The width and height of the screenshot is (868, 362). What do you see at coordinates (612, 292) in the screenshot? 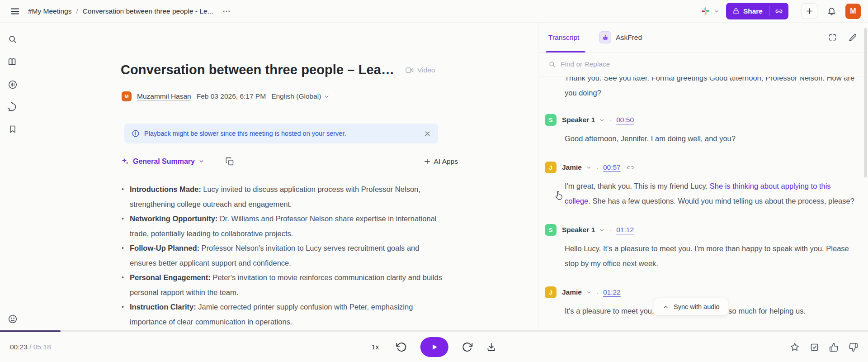
I see `timestamp-link: 01:22` at bounding box center [612, 292].